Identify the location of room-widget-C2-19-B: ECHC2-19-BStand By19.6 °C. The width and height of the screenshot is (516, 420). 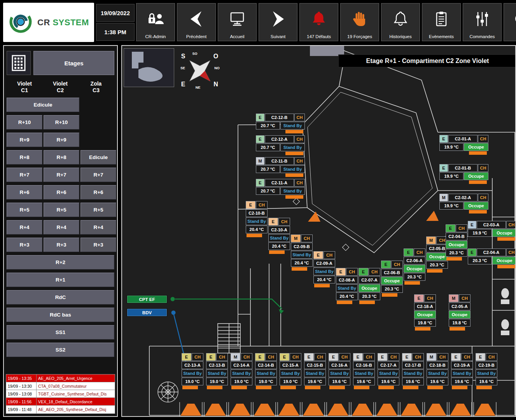
(486, 371).